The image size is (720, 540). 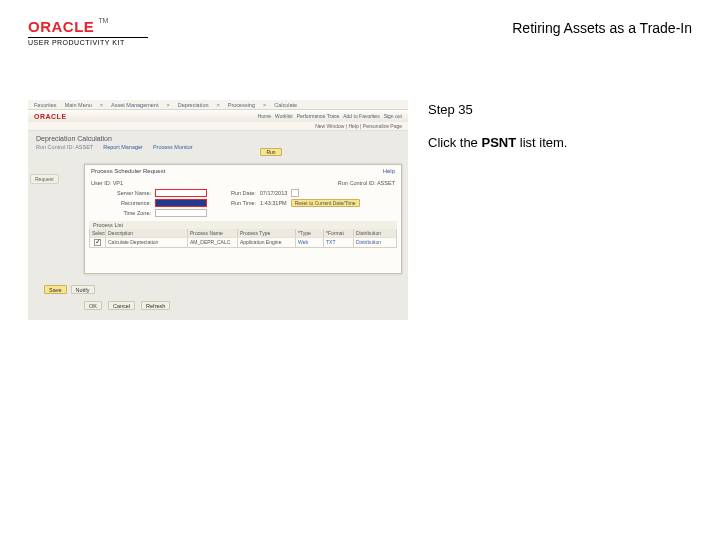 I want to click on ss-server-name-dropdown, so click(x=181, y=193).